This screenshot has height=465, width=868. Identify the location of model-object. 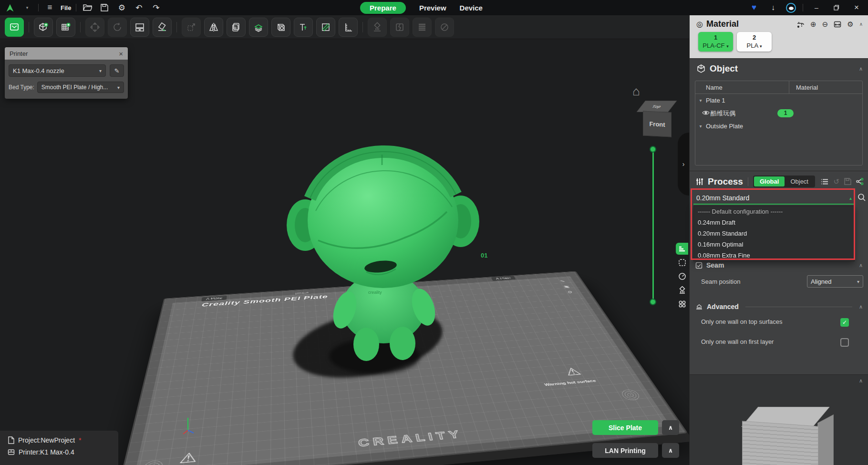
(382, 255).